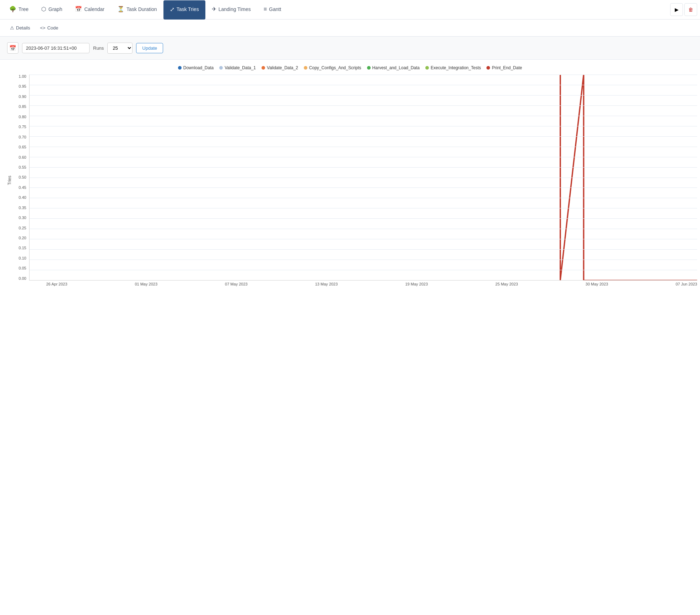 The image size is (700, 615). Describe the element at coordinates (13, 9) in the screenshot. I see `tree-icon: 🌳` at that location.